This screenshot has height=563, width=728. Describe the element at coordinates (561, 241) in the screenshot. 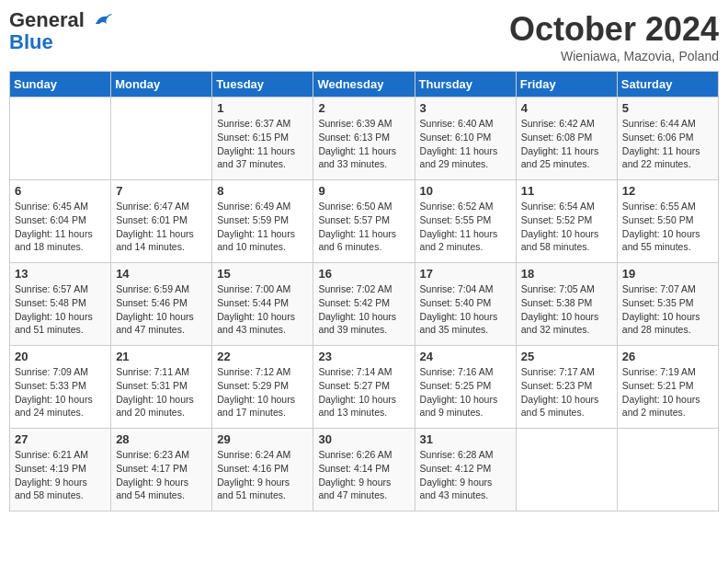

I see `daylight-text: Daylight: 10 hours and 58 minutes.` at that location.